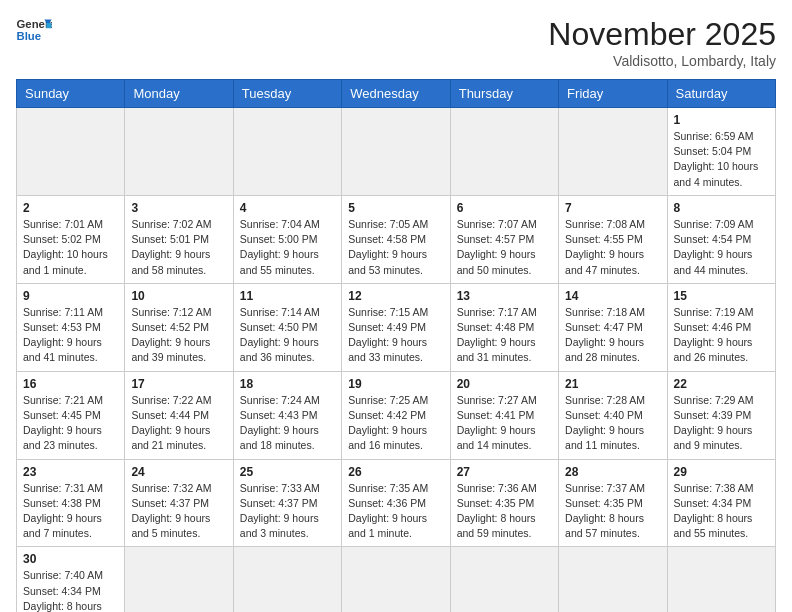 This screenshot has height=612, width=792. Describe the element at coordinates (396, 239) in the screenshot. I see `calendar-cell: 5Sunrise: 7:05 AMSunset: 4:58 PMDaylight…` at that location.